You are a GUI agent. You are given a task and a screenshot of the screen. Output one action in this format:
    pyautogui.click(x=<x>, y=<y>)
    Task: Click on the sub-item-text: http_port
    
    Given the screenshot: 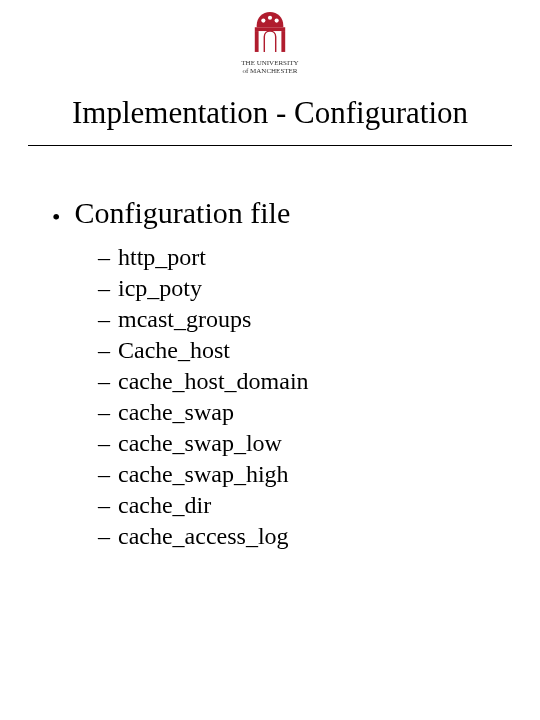 What is the action you would take?
    pyautogui.click(x=162, y=258)
    